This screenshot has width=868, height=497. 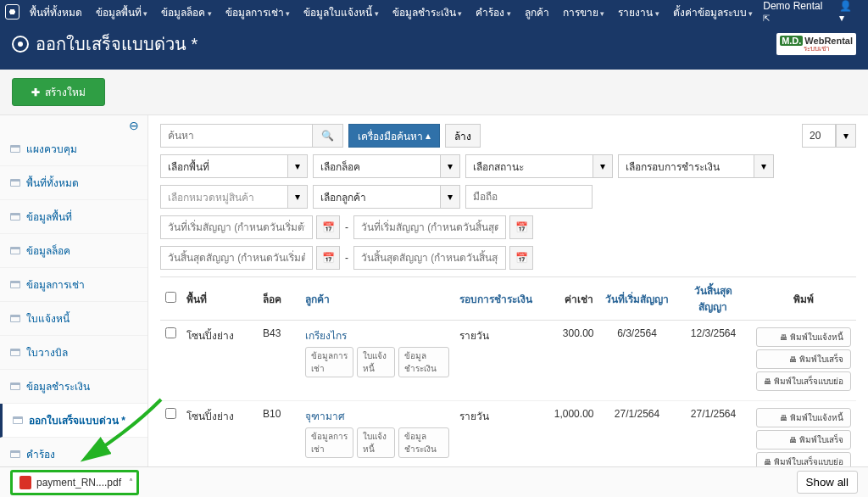 What do you see at coordinates (224, 166) in the screenshot?
I see `filter-area: เลือกพื้นที่` at bounding box center [224, 166].